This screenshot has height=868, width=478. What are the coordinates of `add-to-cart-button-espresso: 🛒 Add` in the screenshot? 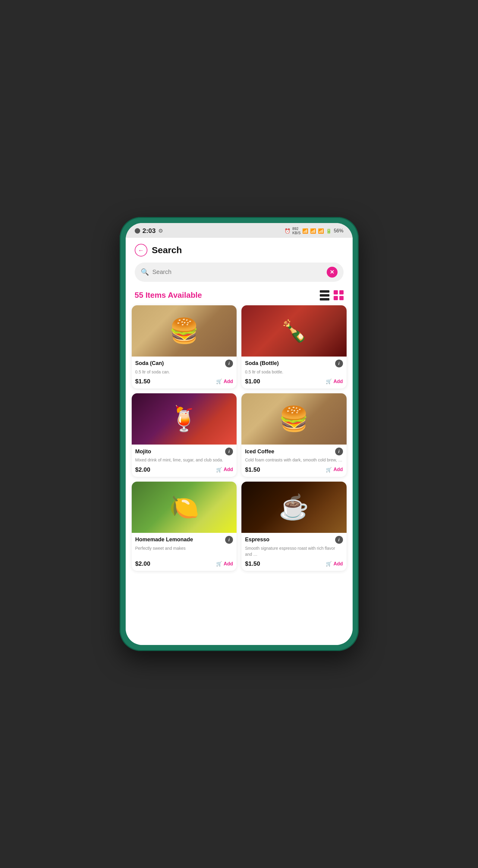 It's located at (334, 564).